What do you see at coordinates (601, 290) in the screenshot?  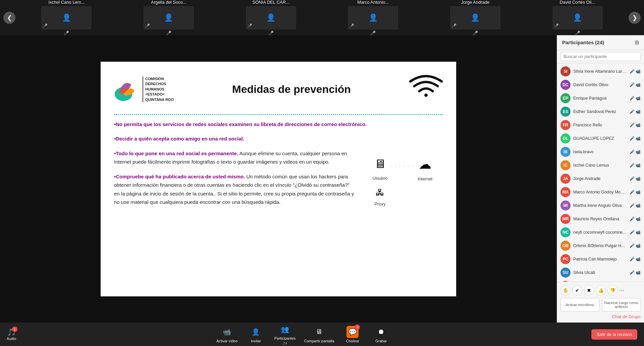 I see `reaction-btn-3: 👍` at bounding box center [601, 290].